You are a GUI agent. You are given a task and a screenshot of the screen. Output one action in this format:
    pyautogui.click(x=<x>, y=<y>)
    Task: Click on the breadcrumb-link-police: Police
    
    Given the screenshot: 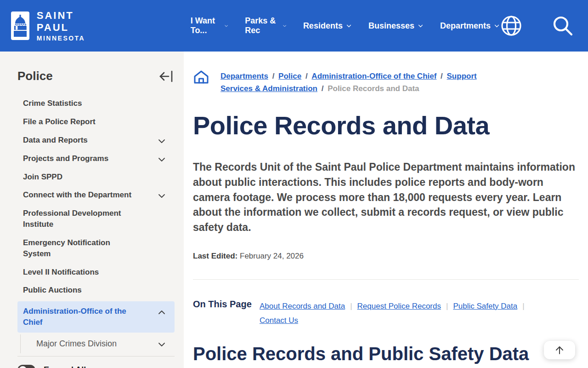 What is the action you would take?
    pyautogui.click(x=290, y=76)
    